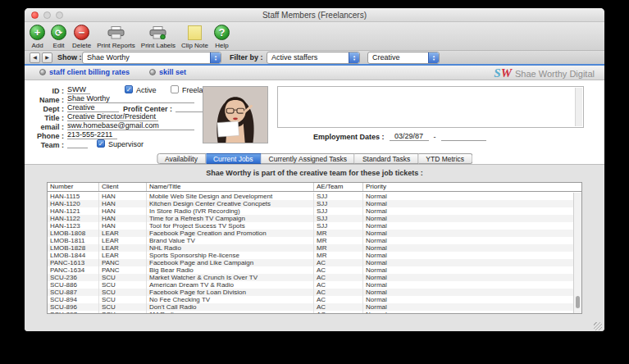 The height and width of the screenshot is (364, 629). Describe the element at coordinates (230, 271) in the screenshot. I see `cell-name-title: Big Bear Radio` at that location.